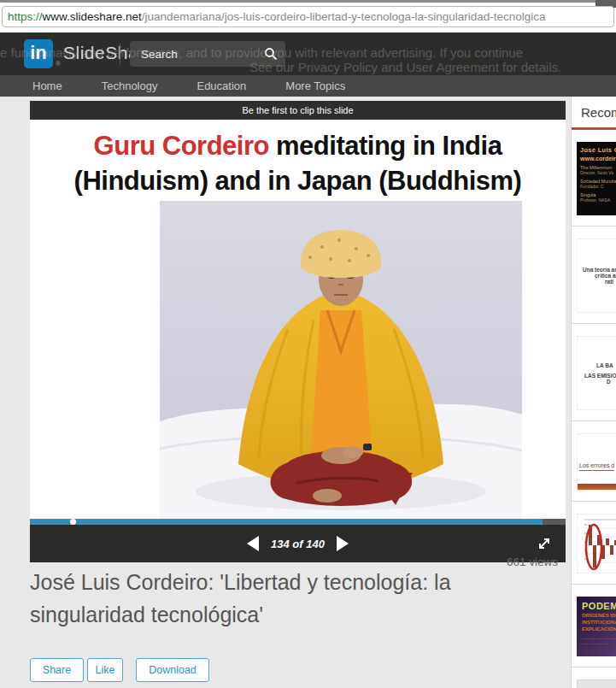 The width and height of the screenshot is (616, 688). What do you see at coordinates (58, 63) in the screenshot?
I see `registered-mark: ®` at bounding box center [58, 63].